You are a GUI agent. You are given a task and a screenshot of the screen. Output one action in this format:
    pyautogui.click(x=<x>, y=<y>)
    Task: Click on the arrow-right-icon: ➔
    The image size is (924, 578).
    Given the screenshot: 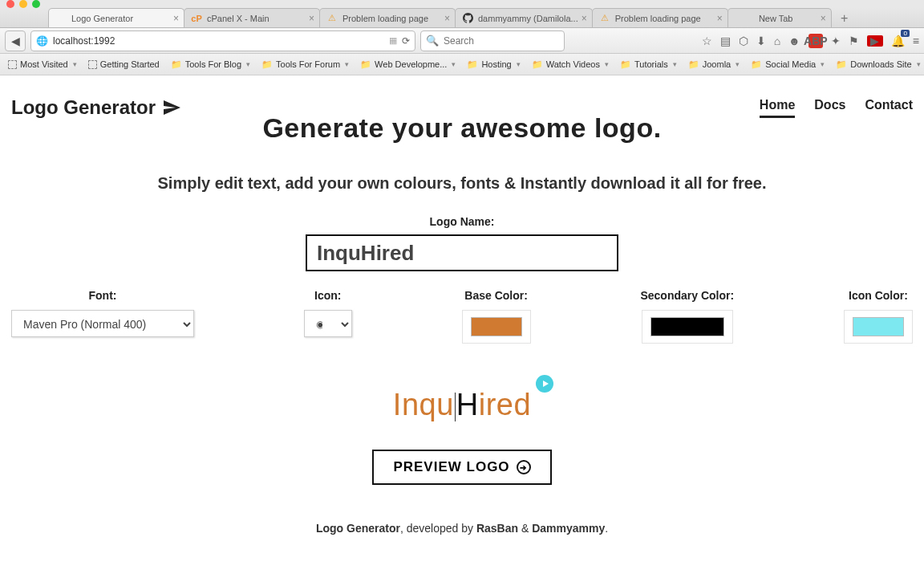 What is the action you would take?
    pyautogui.click(x=524, y=467)
    